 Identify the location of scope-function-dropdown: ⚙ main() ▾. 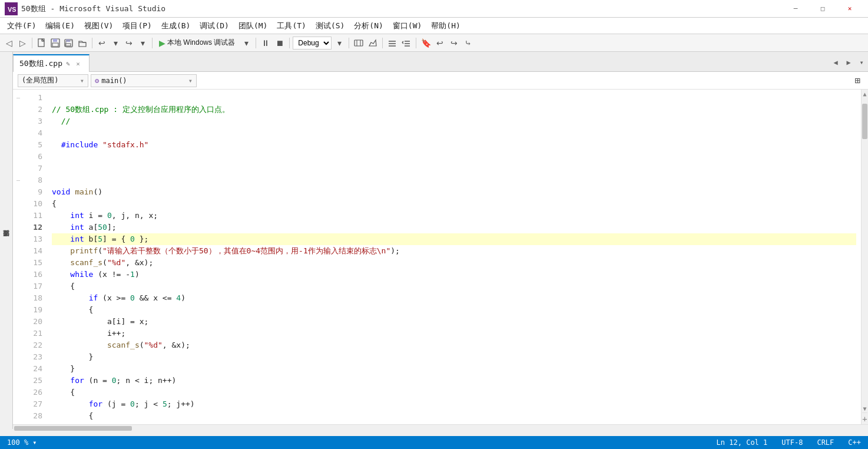
(144, 81).